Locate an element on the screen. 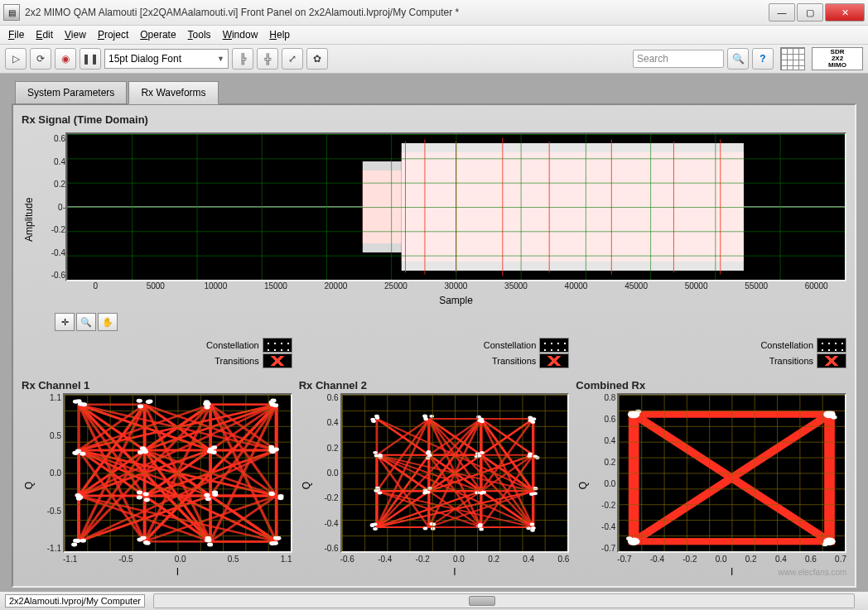  menu-file: File is located at coordinates (17, 35).